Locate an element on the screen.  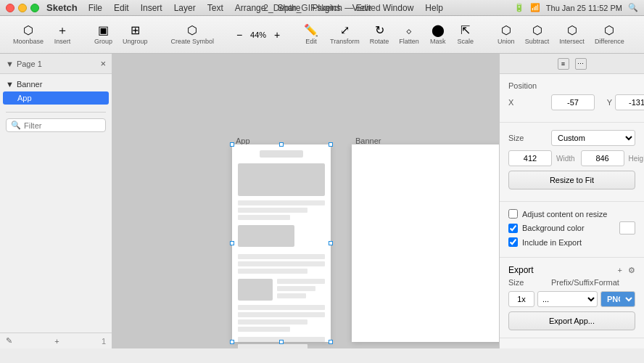
sidebar-search-area: 🔍 is located at coordinates (56, 122).